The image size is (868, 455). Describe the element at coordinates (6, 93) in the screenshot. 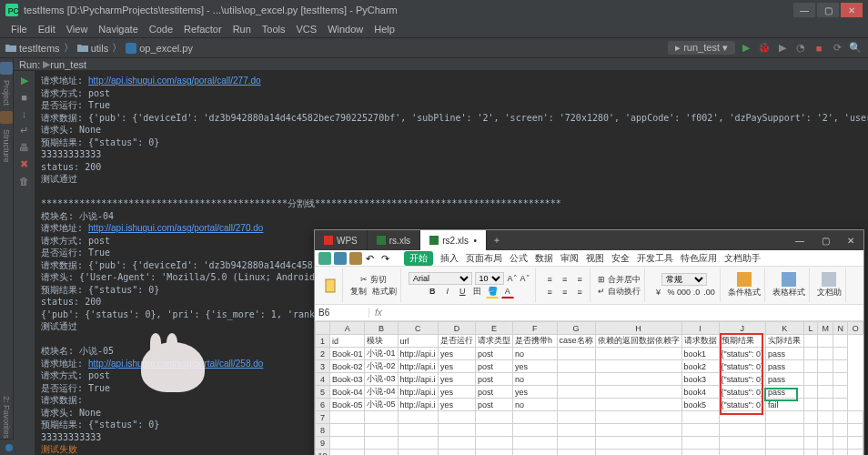

I see `tool-label-project: Project` at that location.